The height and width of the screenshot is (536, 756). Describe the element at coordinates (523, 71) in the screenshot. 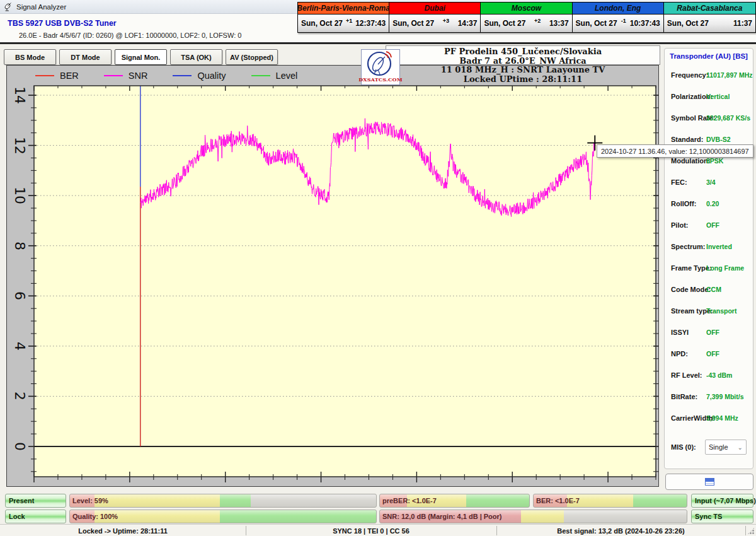

I see `site-header-line3: 11 018 MHz_H : SNRT Laayoune TV` at that location.